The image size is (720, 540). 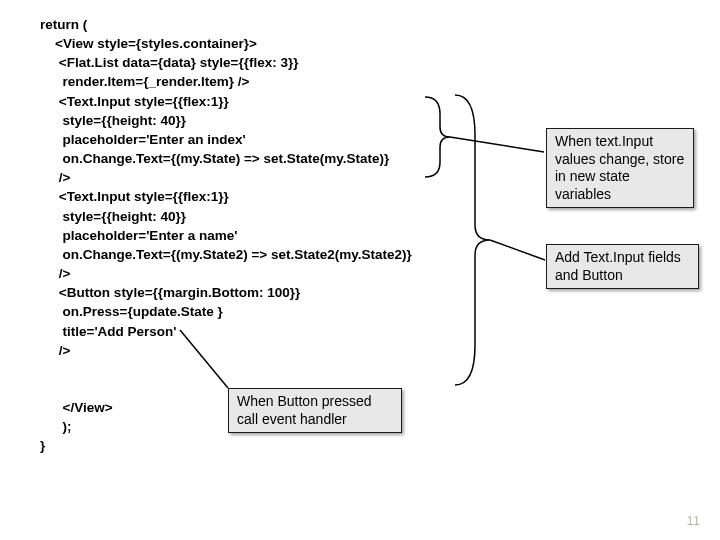 What do you see at coordinates (42, 446) in the screenshot?
I see `code-line: }` at bounding box center [42, 446].